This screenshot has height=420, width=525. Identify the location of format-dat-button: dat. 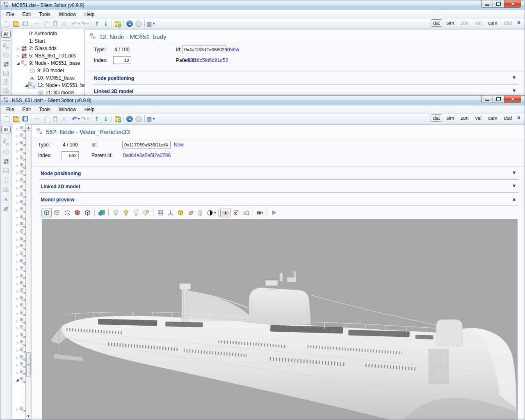
(436, 118).